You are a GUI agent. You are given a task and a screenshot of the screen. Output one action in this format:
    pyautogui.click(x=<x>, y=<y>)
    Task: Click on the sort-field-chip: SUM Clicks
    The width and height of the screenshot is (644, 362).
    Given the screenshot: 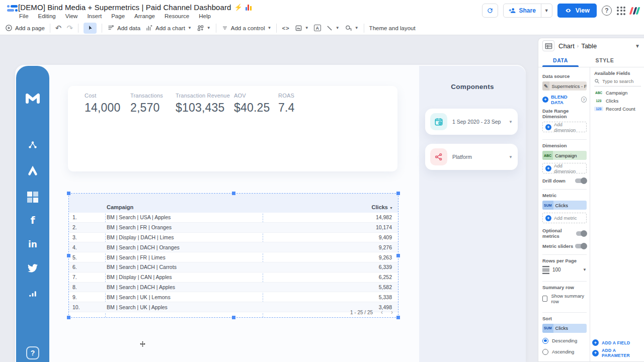 What is the action you would take?
    pyautogui.click(x=565, y=328)
    